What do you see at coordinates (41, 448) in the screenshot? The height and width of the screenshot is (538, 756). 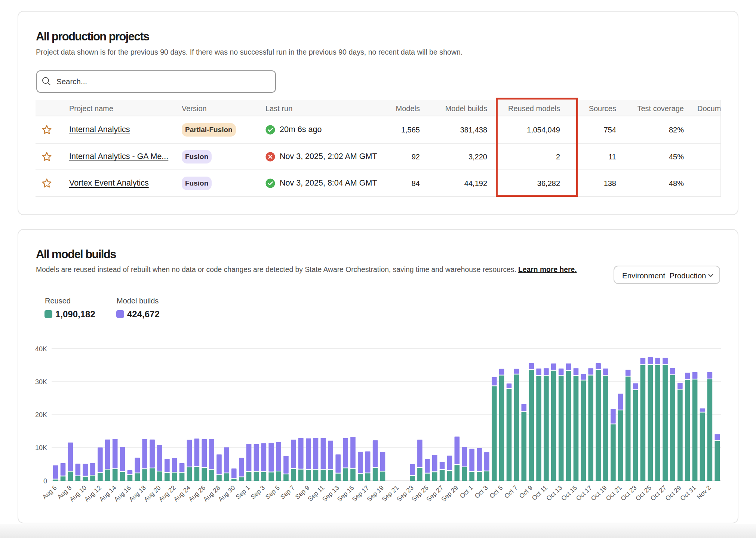 I see `svg-text: 10K` at bounding box center [41, 448].